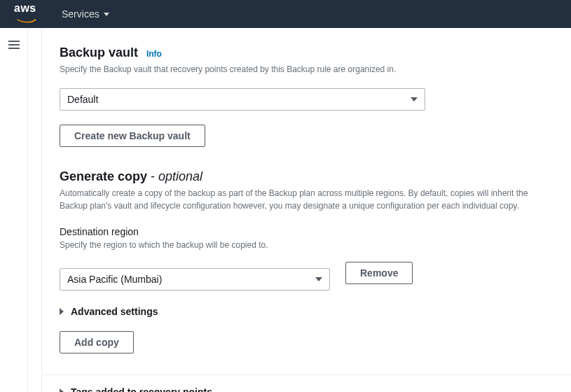 Image resolution: width=571 pixels, height=392 pixels. I want to click on tags-section: Tags added to recovery points Tags speci…, so click(307, 389).